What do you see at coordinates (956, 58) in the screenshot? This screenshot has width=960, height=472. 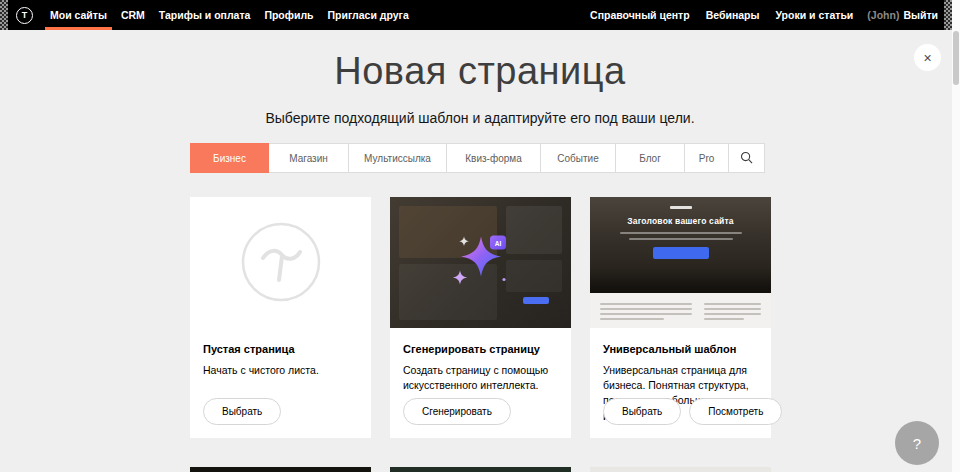 I see `scrollbar-thumb` at bounding box center [956, 58].